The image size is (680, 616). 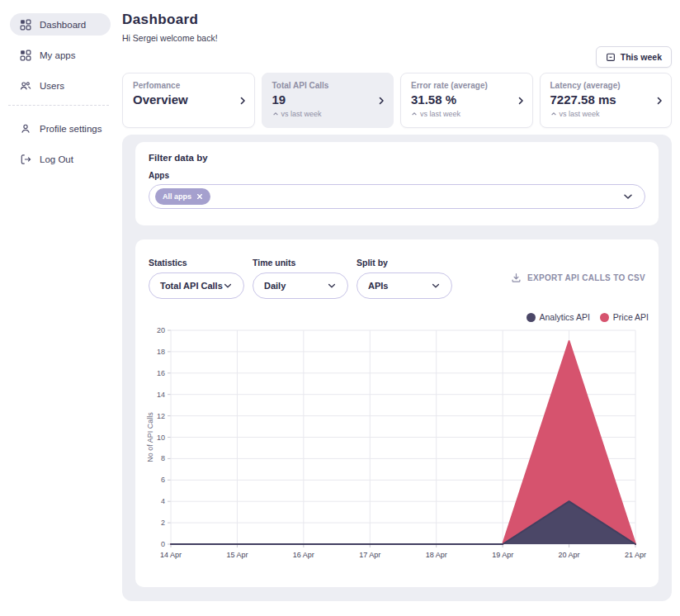 I want to click on statistics-select-value: Total API Calls, so click(x=191, y=286).